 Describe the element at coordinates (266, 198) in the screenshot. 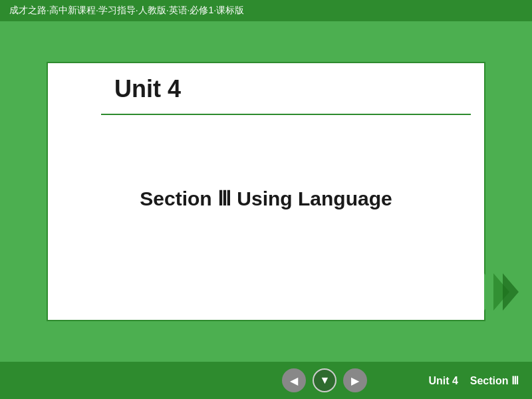

I see `section-title: Section Ⅲ Using Language` at that location.